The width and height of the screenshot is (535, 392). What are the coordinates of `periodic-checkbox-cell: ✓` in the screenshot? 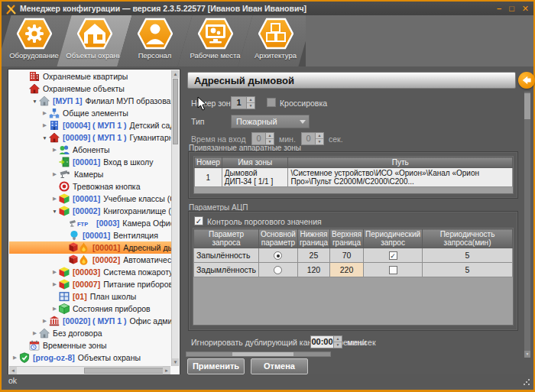 It's located at (393, 255).